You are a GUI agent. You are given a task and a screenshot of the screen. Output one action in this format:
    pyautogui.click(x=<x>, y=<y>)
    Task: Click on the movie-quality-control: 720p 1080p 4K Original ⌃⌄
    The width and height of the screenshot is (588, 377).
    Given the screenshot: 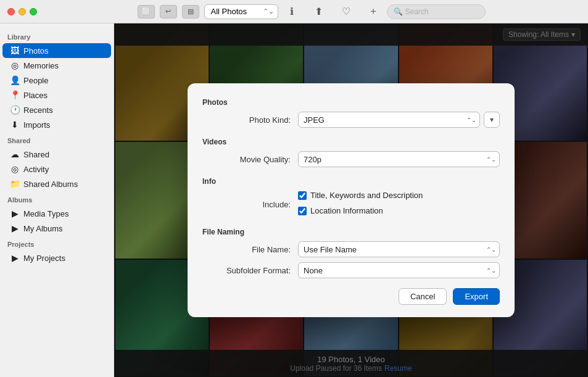 What is the action you would take?
    pyautogui.click(x=399, y=159)
    